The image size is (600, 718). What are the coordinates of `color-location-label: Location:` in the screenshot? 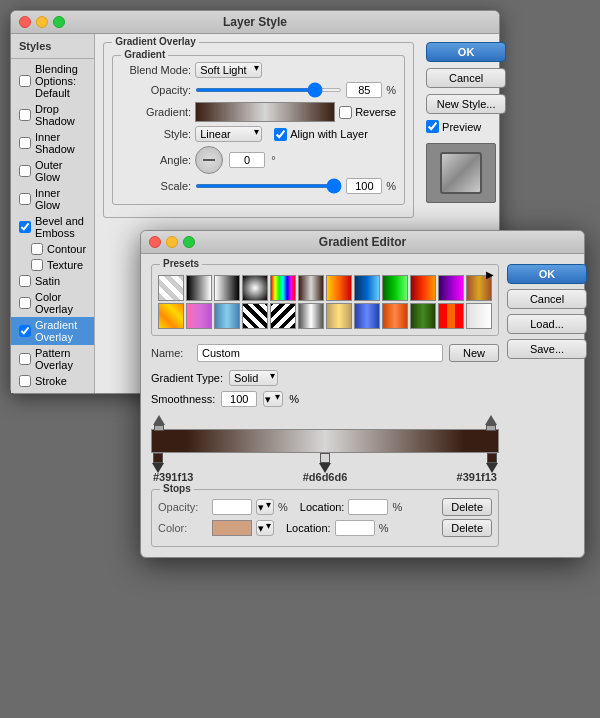 It's located at (308, 528).